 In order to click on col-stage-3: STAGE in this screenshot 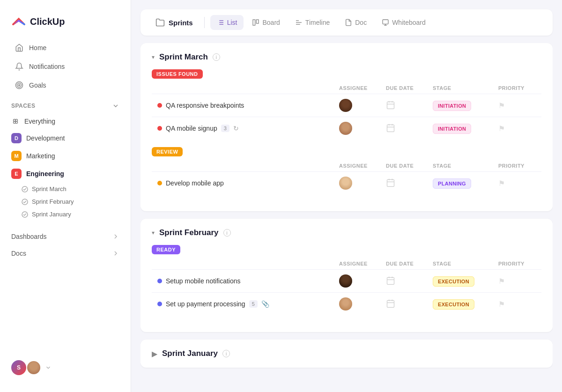, I will do `click(466, 264)`.